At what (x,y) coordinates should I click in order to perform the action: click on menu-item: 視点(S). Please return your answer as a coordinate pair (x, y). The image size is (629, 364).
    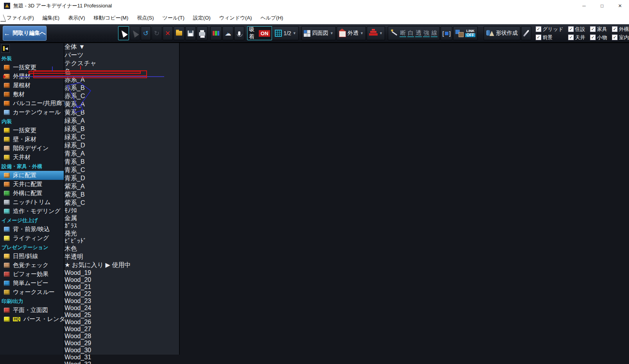
    Looking at the image, I should click on (145, 18).